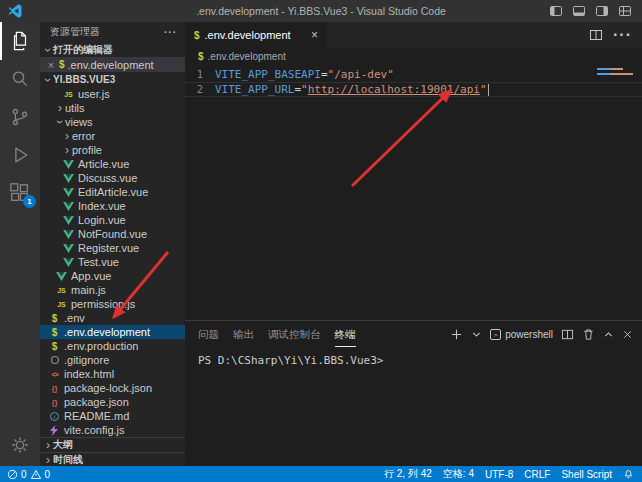 Image resolution: width=642 pixels, height=482 pixels. I want to click on source-control-icon, so click(20, 117).